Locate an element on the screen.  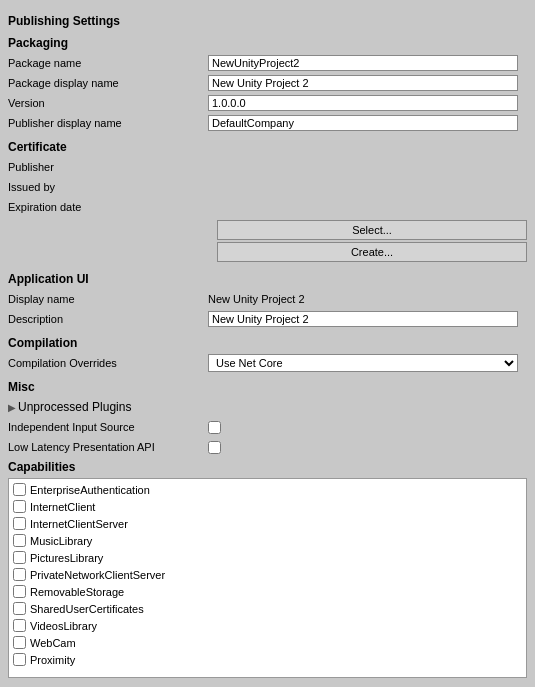
application-ui-section-title: Application UI is located at coordinates (268, 279).